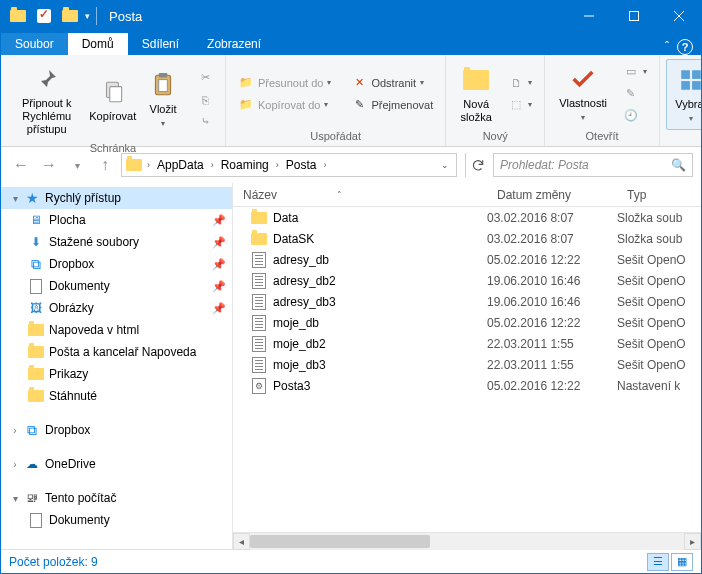 This screenshot has width=702, height=574. What do you see at coordinates (105, 165) in the screenshot?
I see `up-button: ↑` at bounding box center [105, 165].